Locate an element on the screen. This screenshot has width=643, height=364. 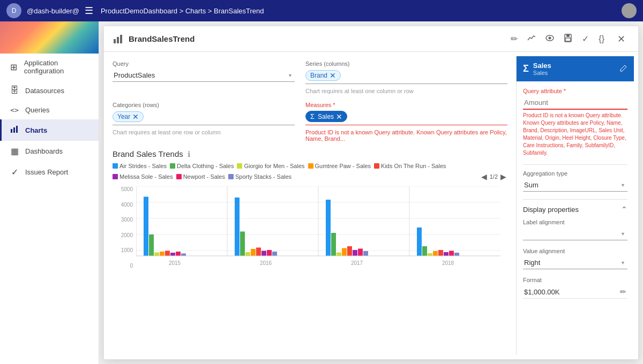
rp-aggregation-select-wrapper: Sum Count Average Min Max is located at coordinates (575, 185).